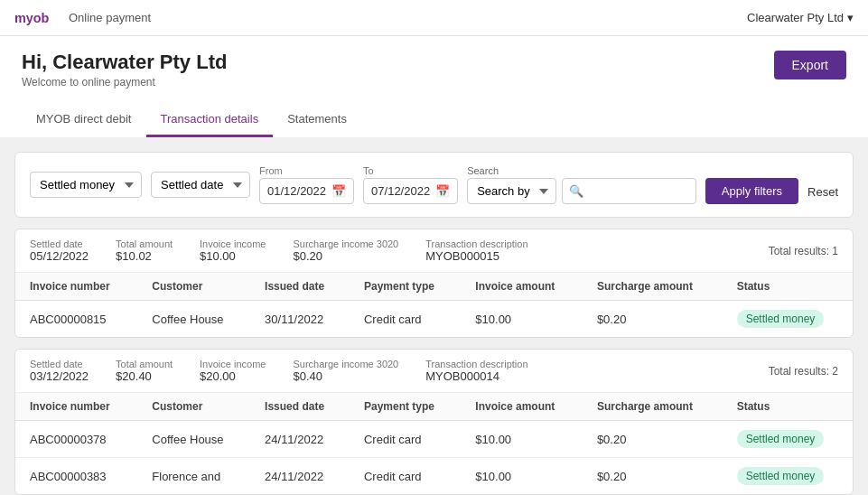  What do you see at coordinates (582, 171) in the screenshot?
I see `search-label: Search` at bounding box center [582, 171].